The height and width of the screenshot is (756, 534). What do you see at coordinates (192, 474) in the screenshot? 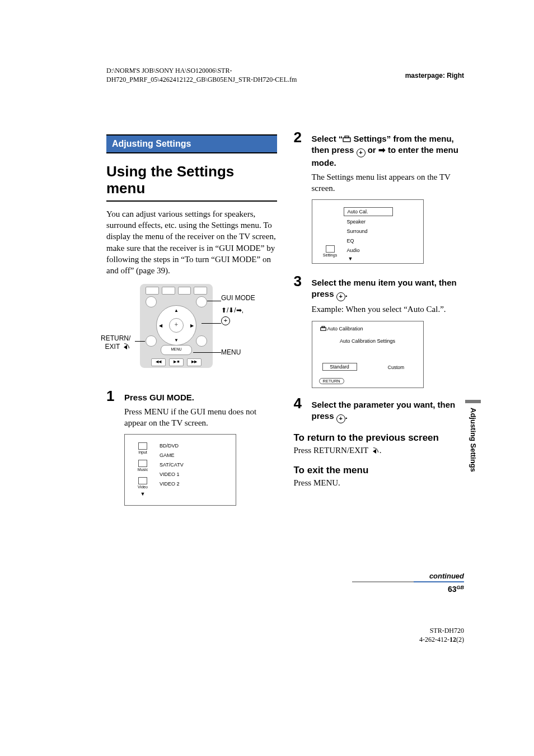
I see `screen1-item: VIDEO 1` at bounding box center [192, 474].